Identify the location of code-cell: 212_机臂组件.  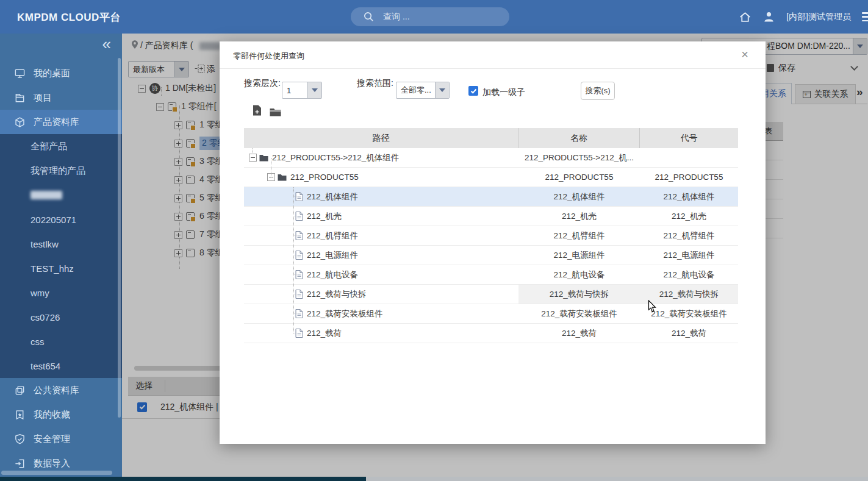
(689, 235).